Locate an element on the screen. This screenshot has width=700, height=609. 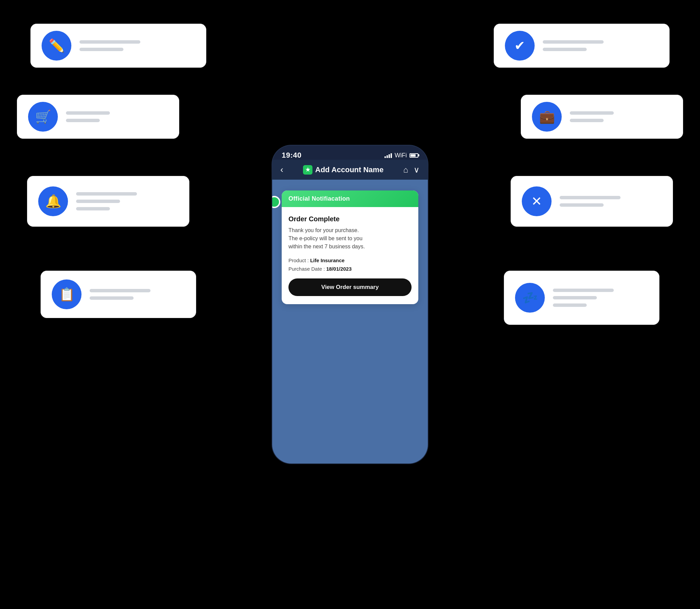
date-label: Purchase Date : is located at coordinates (307, 269).